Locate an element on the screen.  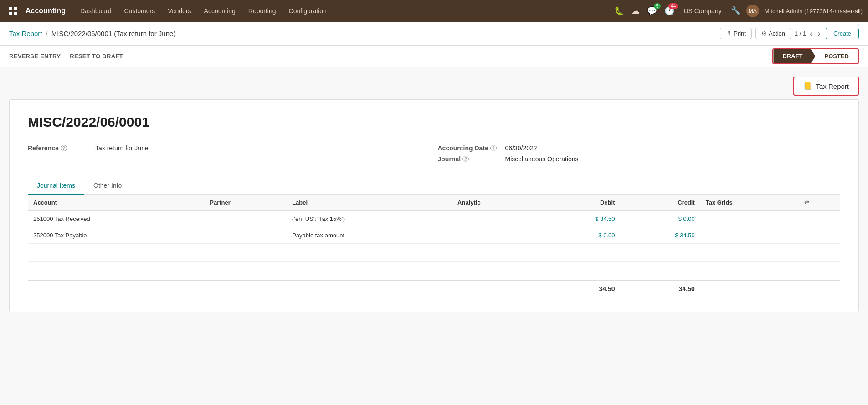
notification-badge: 44 is located at coordinates (673, 6).